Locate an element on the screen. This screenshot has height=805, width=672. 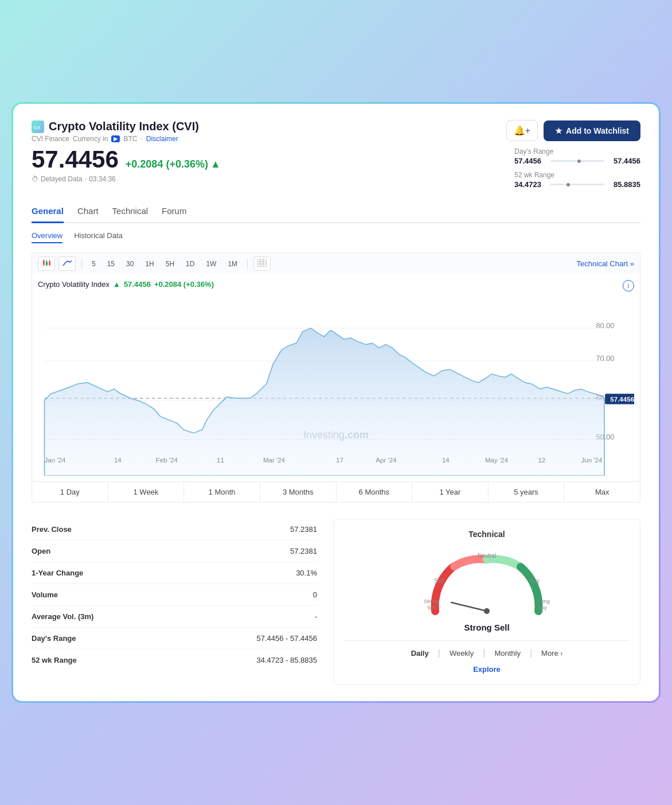
1m-button: 1M is located at coordinates (233, 264).